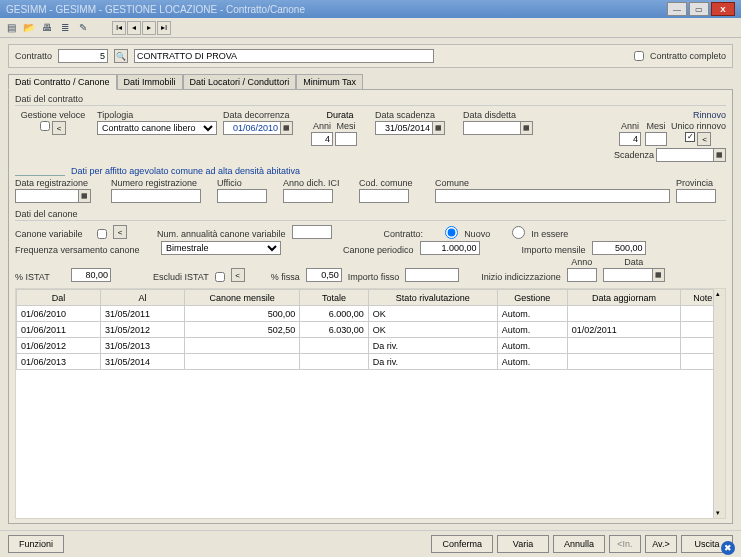  What do you see at coordinates (394, 183) in the screenshot?
I see `cod-comune-label: Cod. comune` at bounding box center [394, 183].